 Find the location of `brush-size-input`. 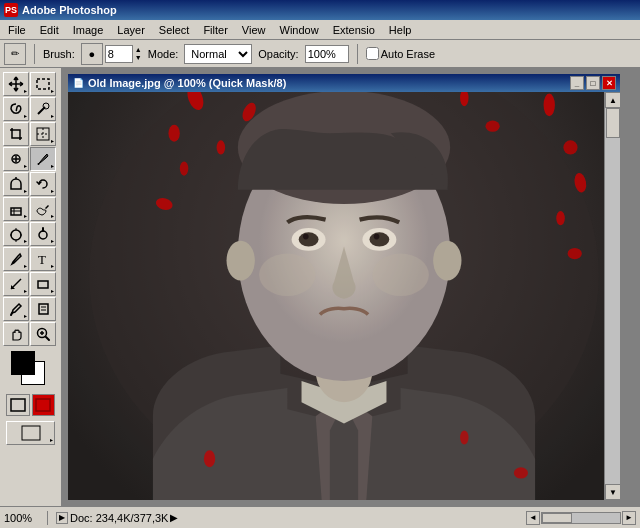

brush-size-input is located at coordinates (119, 54).